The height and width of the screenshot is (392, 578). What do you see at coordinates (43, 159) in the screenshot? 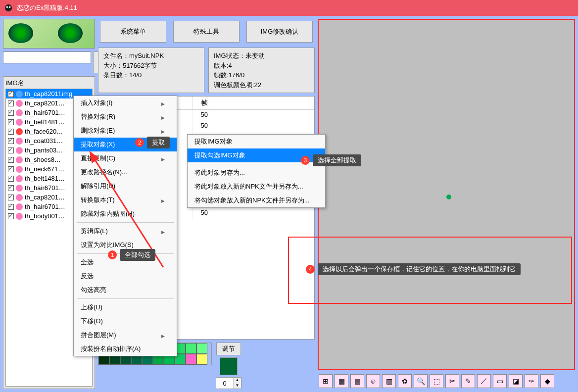
I see `item-label: th_shoes8…` at bounding box center [43, 159].